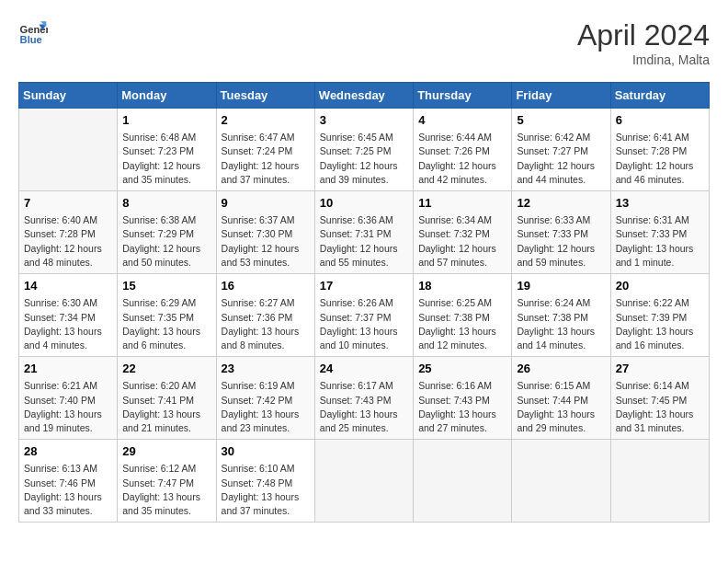  What do you see at coordinates (660, 241) in the screenshot?
I see `day-info: Sunrise: 6:31 AMSunset: 7:33 PMDaylight:…` at bounding box center [660, 241].